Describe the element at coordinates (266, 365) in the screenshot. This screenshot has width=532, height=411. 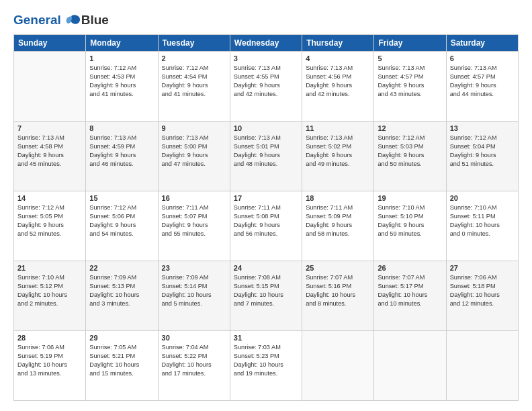
I see `calendar-cell: 31Sunrise: 7:03 AM Sunset: 5:23 PM Dayli…` at that location.